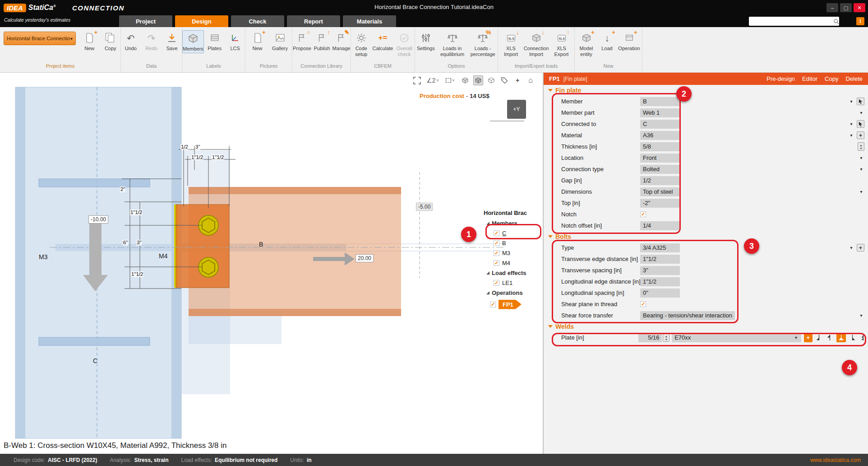 Image resolution: width=868 pixels, height=466 pixels. Describe the element at coordinates (643, 304) in the screenshot. I see `shear-plane-checkbox-checked: ✓` at that location.